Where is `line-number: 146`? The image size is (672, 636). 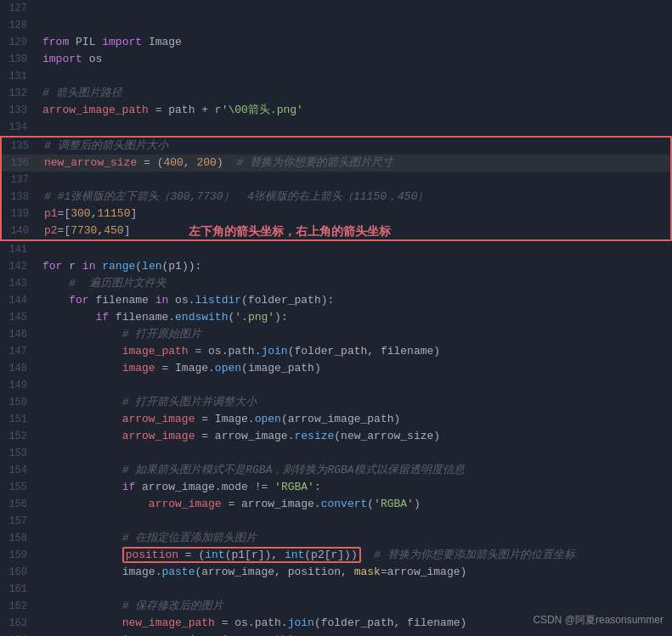 line-number: 146 is located at coordinates (18, 335).